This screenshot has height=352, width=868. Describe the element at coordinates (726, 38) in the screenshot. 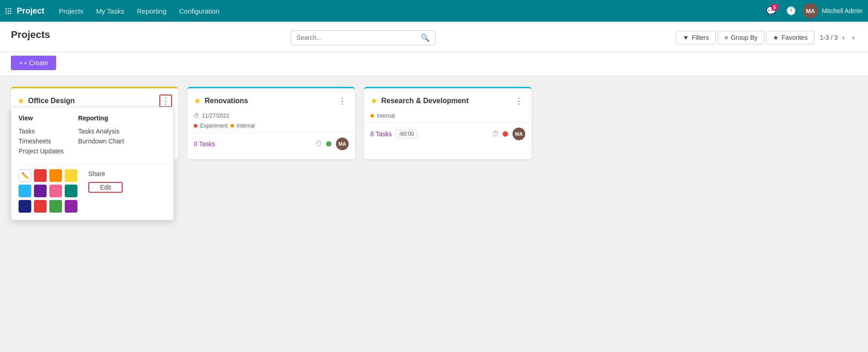

I see `group-by-icon: ≡` at that location.